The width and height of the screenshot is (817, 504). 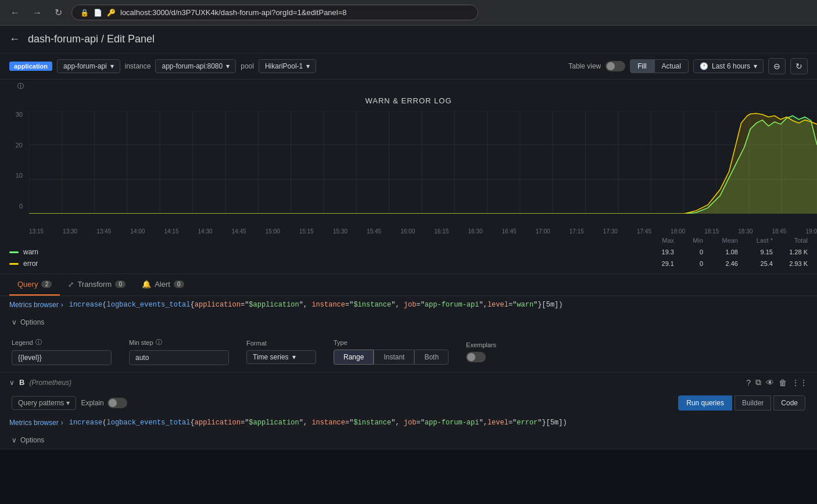 I want to click on bell-icon: 🔔, so click(x=146, y=285).